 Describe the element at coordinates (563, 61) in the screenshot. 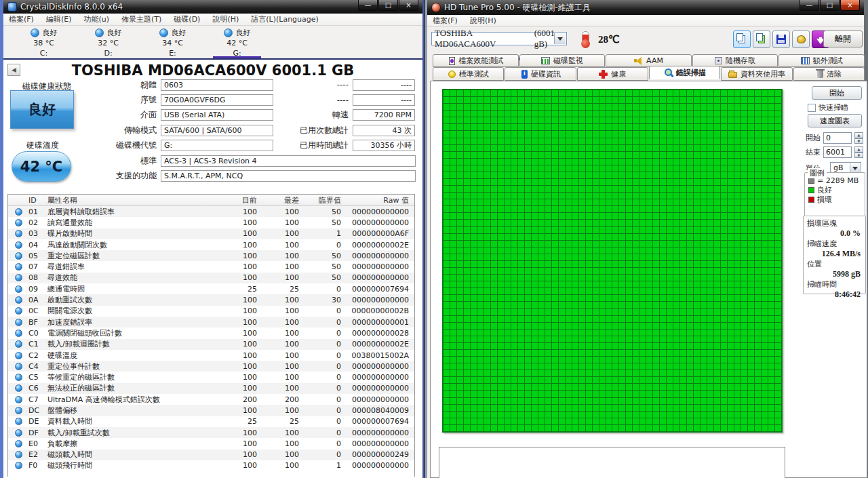

I see `tab: 磁碟監視` at that location.